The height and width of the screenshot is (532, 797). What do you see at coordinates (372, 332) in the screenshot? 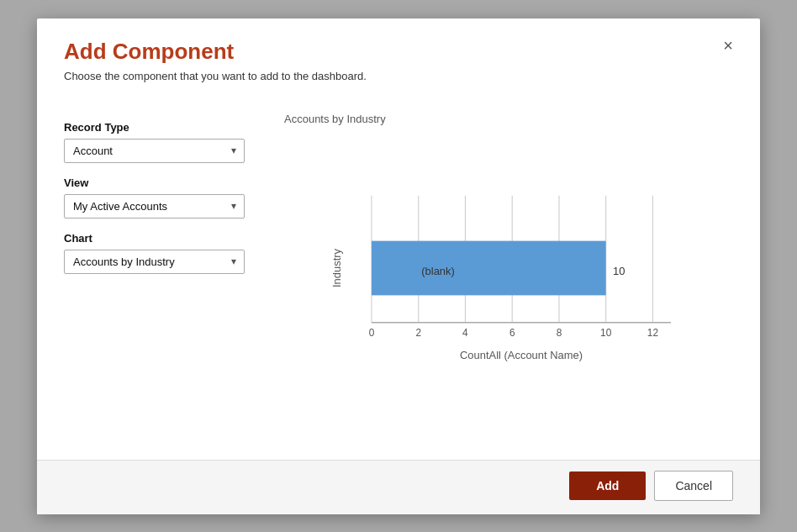
I see `svg-text: 0` at bounding box center [372, 332].